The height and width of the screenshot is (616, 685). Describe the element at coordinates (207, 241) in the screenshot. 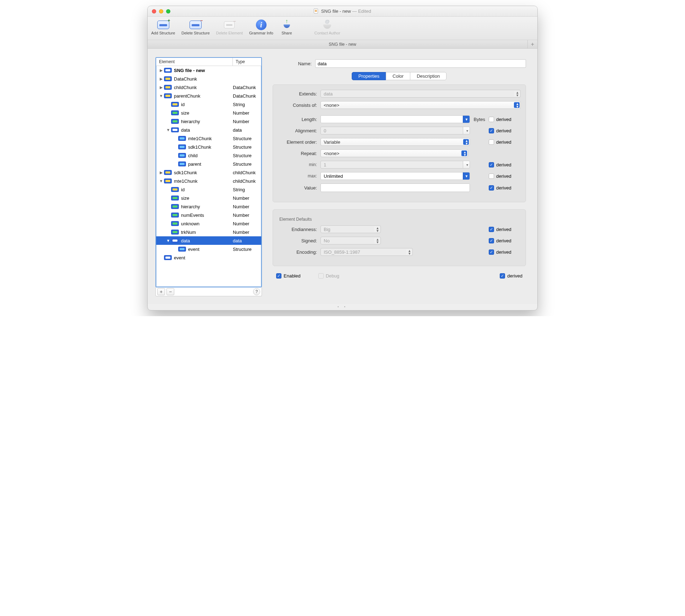

I see `element-name: data` at that location.